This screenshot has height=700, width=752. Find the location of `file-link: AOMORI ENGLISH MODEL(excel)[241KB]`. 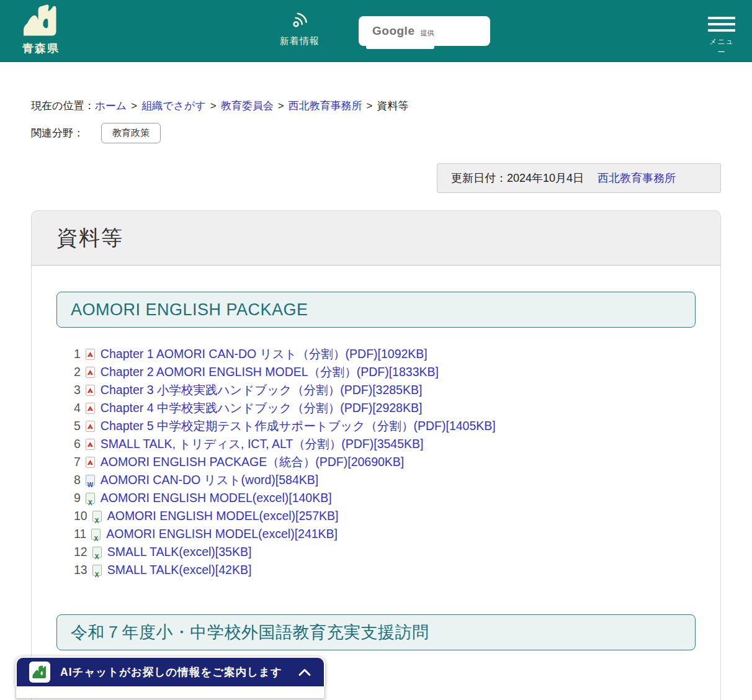

file-link: AOMORI ENGLISH MODEL(excel)[241KB] is located at coordinates (222, 534).